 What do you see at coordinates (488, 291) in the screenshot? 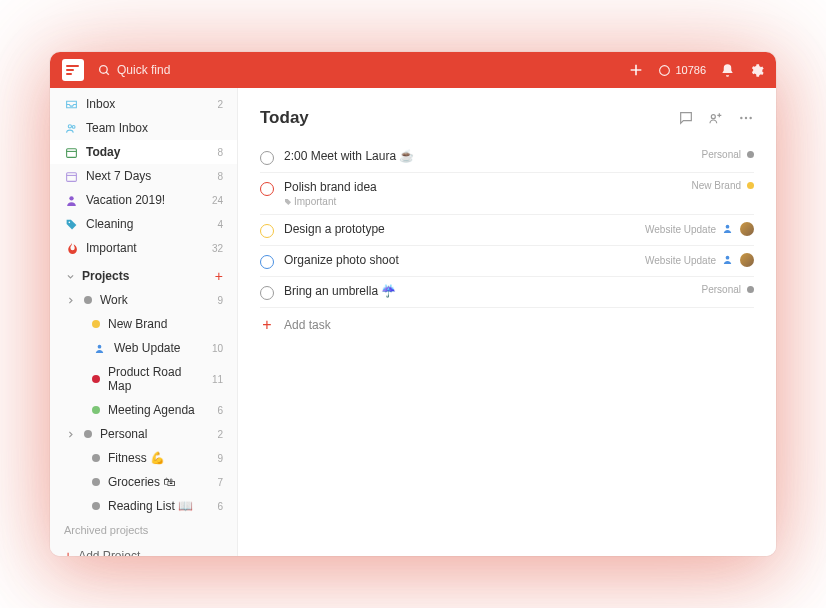
I see `task-title: Bring an umbrella ☔️` at bounding box center [488, 291].